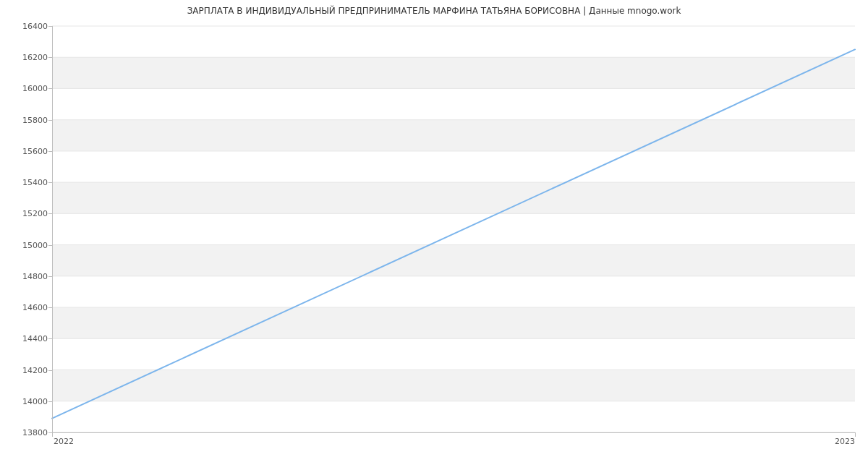 The height and width of the screenshot is (470, 868). I want to click on x-axis-line, so click(454, 432).